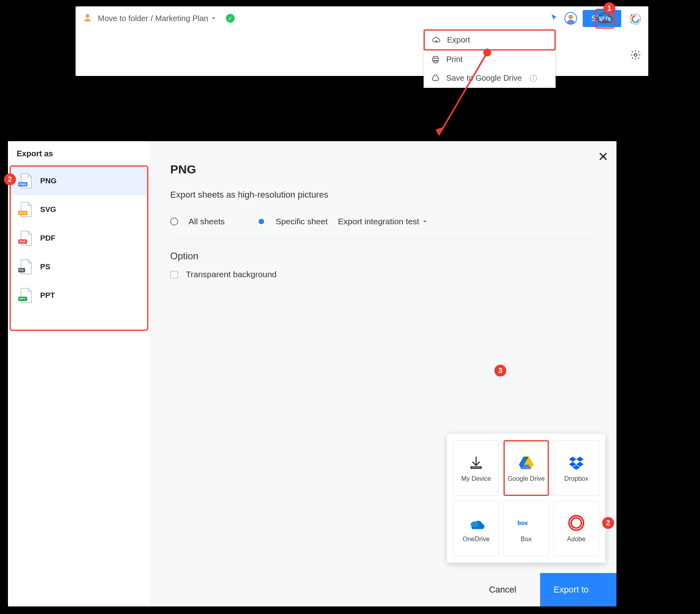 This screenshot has width=700, height=614. I want to click on sheet-selector: Export integration test, so click(383, 222).